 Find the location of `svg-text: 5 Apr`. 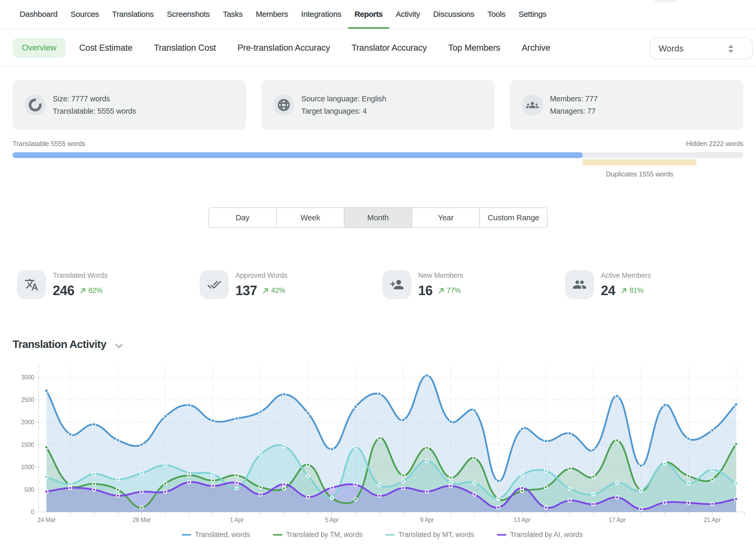

svg-text: 5 Apr is located at coordinates (332, 520).